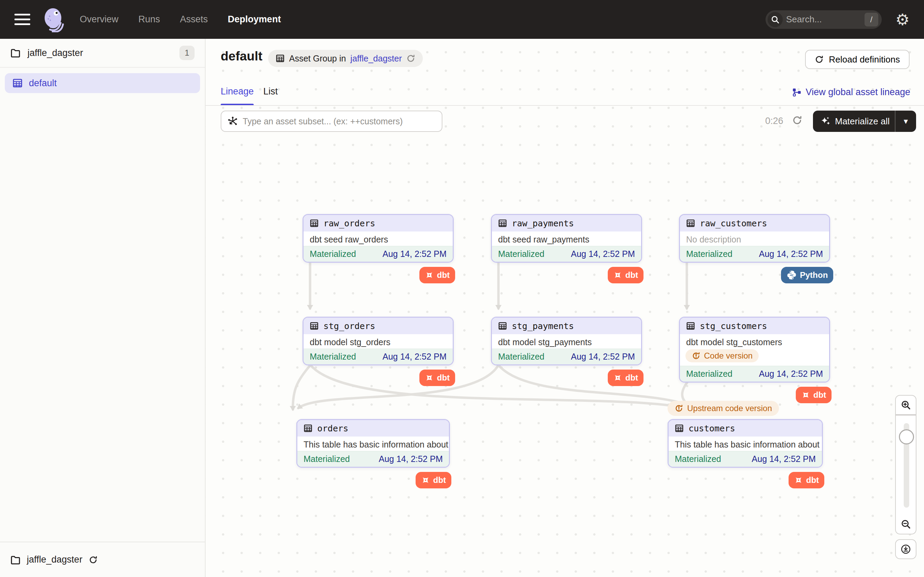 This screenshot has height=577, width=924. What do you see at coordinates (378, 341) in the screenshot?
I see `asset-node-stg-orders: stg_orders dbt model stg_orders Material…` at bounding box center [378, 341].